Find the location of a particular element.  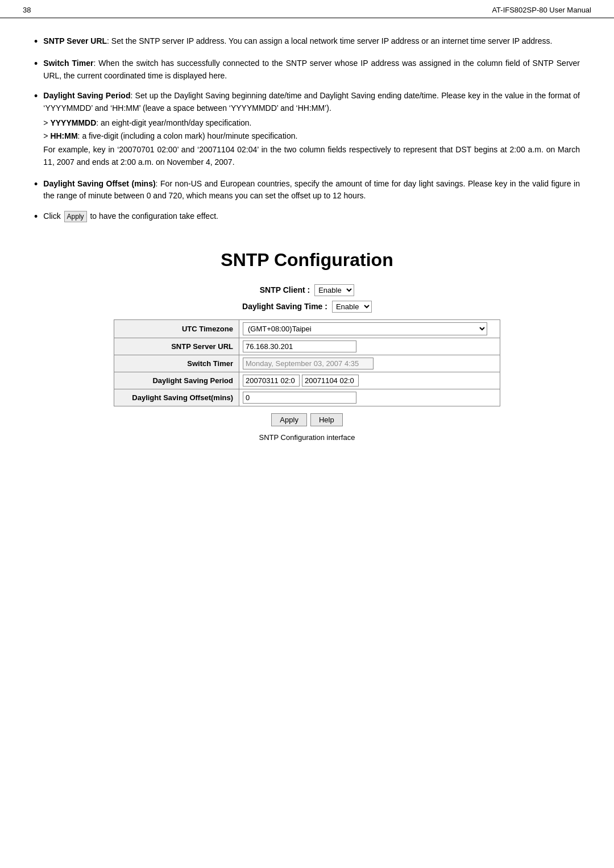

table-row: Daylight Saving Period is located at coordinates (307, 380).